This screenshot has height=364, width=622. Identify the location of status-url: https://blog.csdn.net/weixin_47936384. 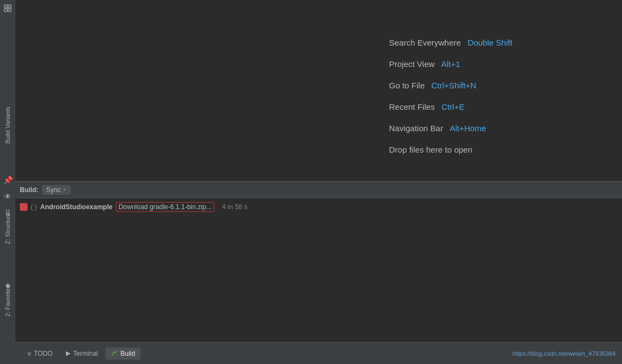
(564, 354).